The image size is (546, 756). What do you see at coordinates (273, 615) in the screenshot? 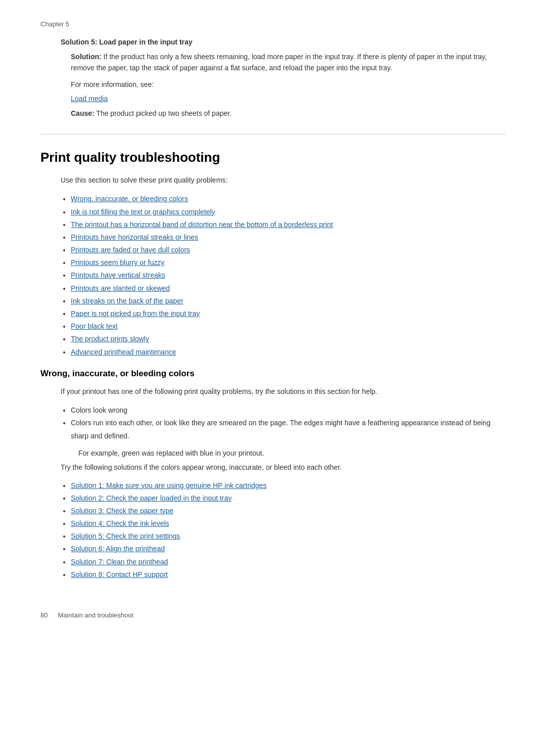
I see `page-footer: 80 Maintain and troubleshoot` at bounding box center [273, 615].